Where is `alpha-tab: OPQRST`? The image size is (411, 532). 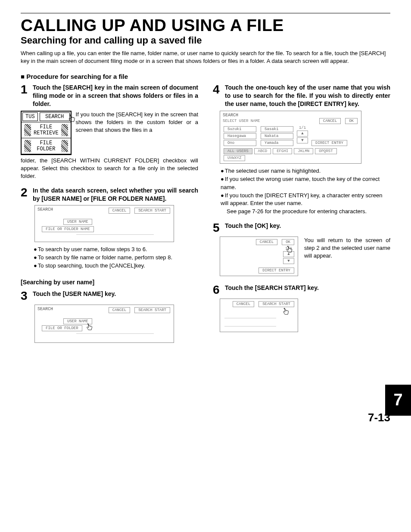 alpha-tab: OPQRST is located at coordinates (326, 151).